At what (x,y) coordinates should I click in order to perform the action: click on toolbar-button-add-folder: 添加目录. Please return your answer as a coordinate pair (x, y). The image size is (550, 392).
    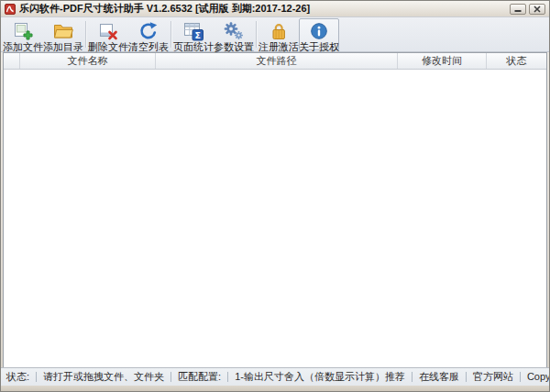
    Looking at the image, I should click on (63, 35).